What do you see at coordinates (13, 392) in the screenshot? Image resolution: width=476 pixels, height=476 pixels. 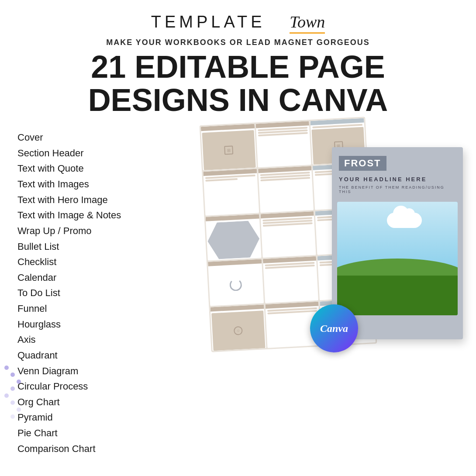 I see `decorative-dots` at bounding box center [13, 392].